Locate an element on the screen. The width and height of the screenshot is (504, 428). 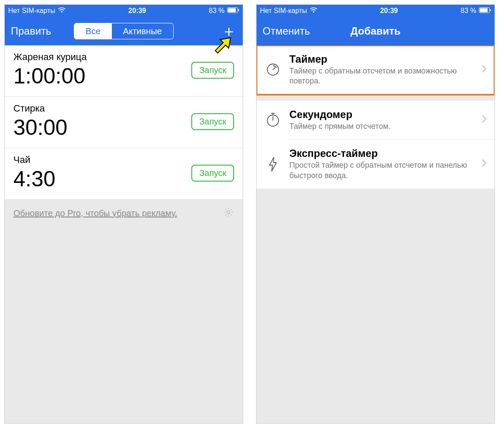
add-button: ＋ is located at coordinates (229, 31).